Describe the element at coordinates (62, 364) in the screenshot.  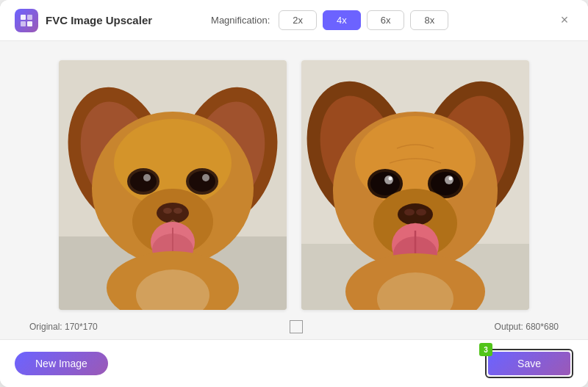
I see `new-image-button: New Image` at that location.